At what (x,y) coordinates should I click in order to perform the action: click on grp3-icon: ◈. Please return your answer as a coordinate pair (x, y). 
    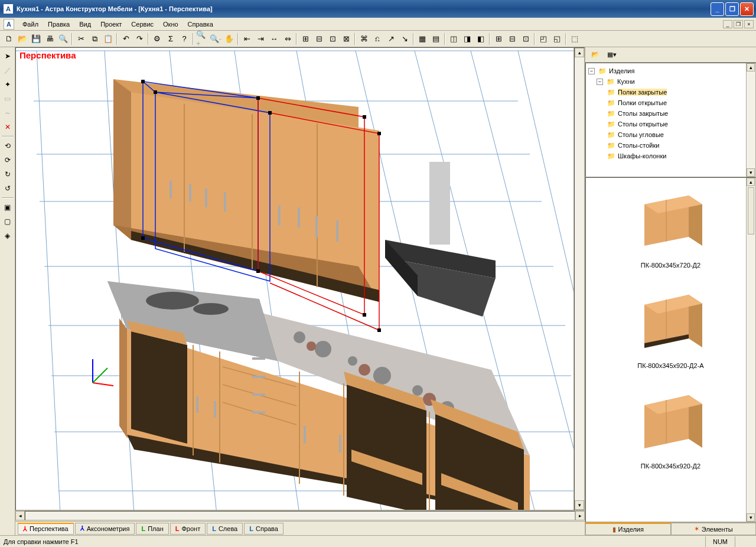
    Looking at the image, I should click on (8, 236).